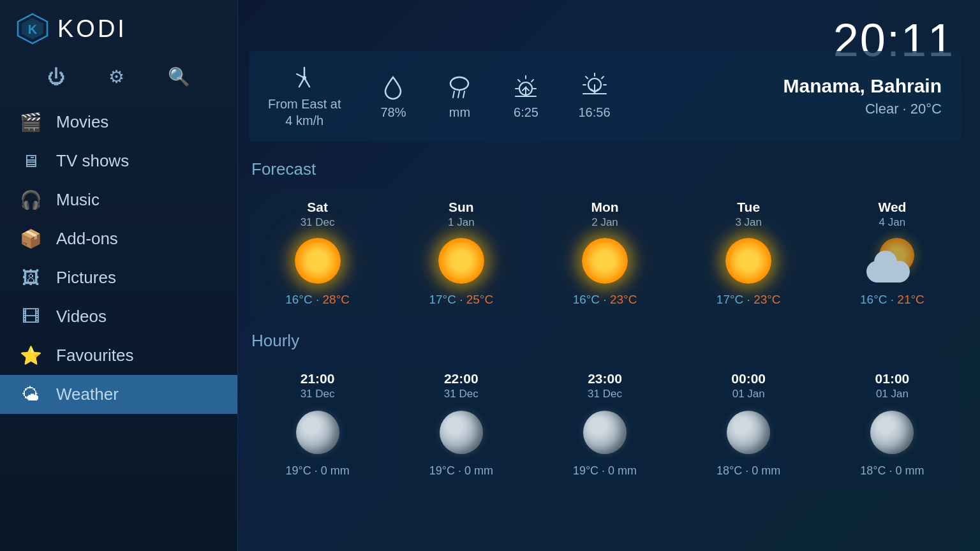 This screenshot has width=980, height=551. Describe the element at coordinates (459, 86) in the screenshot. I see `precipitation-icon` at that location.